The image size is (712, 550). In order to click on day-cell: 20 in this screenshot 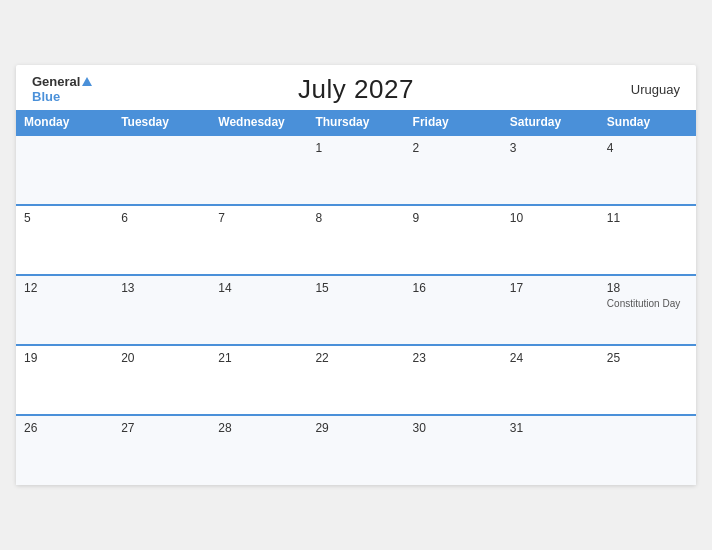, I will do `click(162, 380)`.